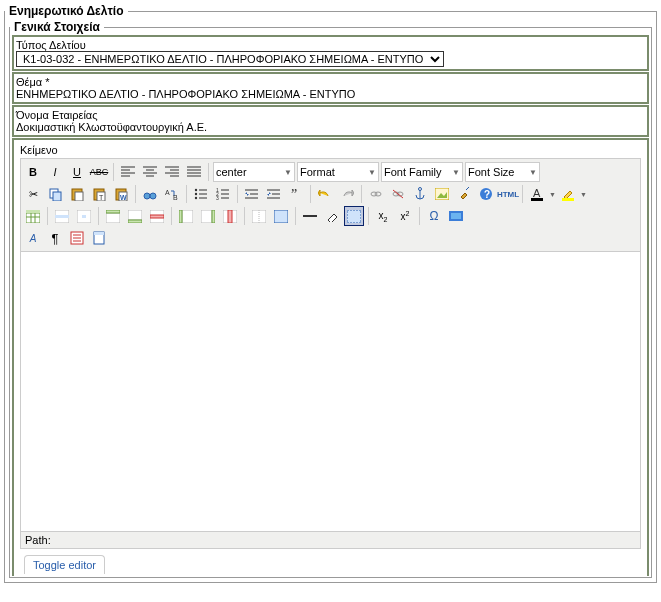 The image size is (661, 602). I want to click on italic-button: I, so click(55, 172).